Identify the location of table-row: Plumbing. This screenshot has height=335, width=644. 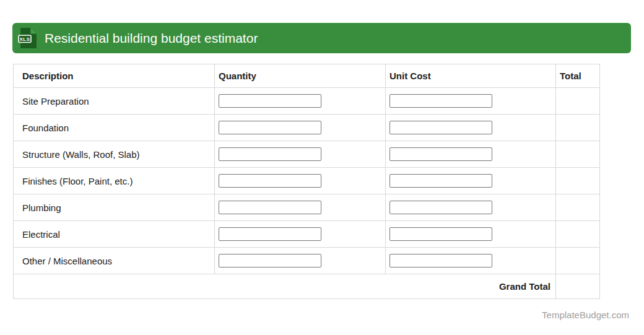
(307, 208).